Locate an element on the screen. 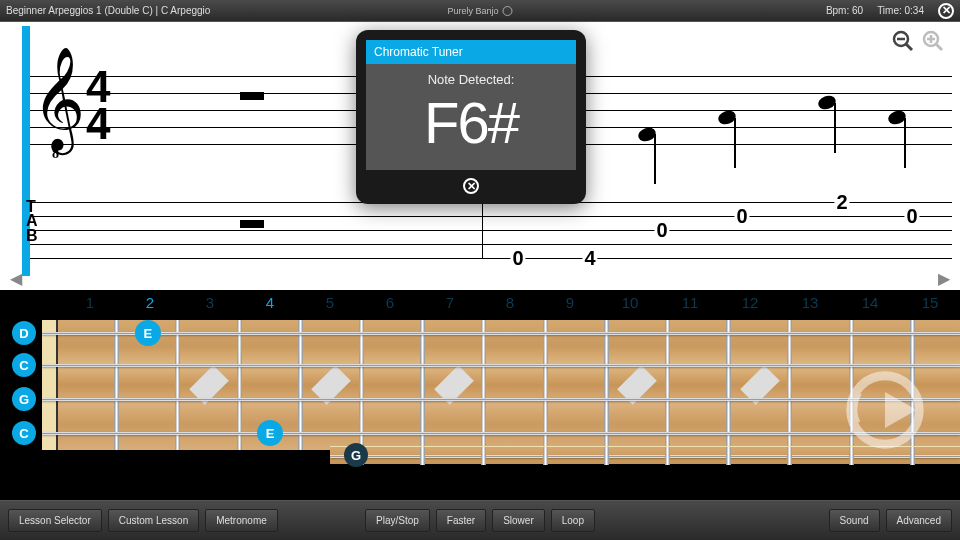 The image size is (960, 540). lesson-title: Beginner Arpeggios 1 (Double C) | C Arpe… is located at coordinates (108, 10).